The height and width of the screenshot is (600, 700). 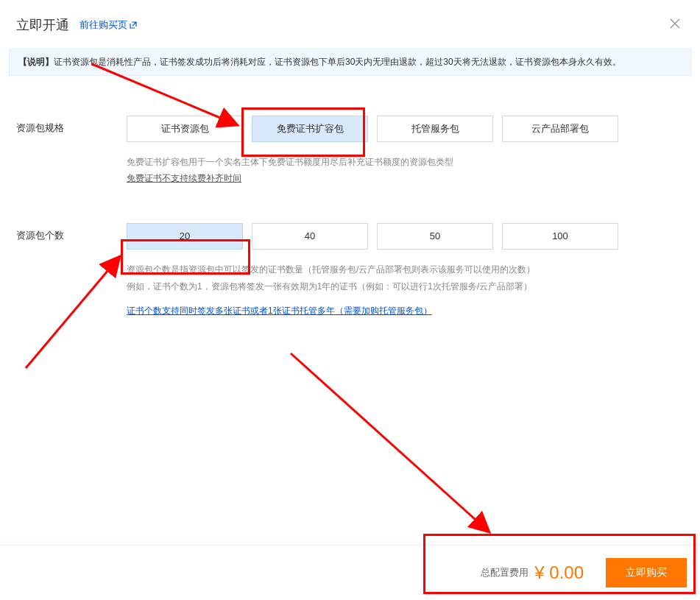 I want to click on count-desc-link: 证书个数支持同时签发多张证书或者1张证书托管多年（需要加购托管服务包）, so click(x=280, y=311).